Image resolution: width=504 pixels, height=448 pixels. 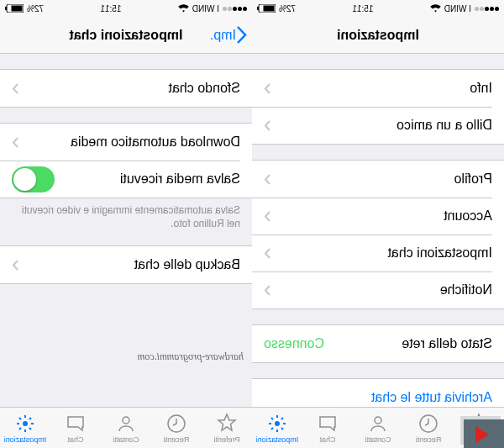 What do you see at coordinates (381, 216) in the screenshot?
I see `row-label: Account` at bounding box center [381, 216].